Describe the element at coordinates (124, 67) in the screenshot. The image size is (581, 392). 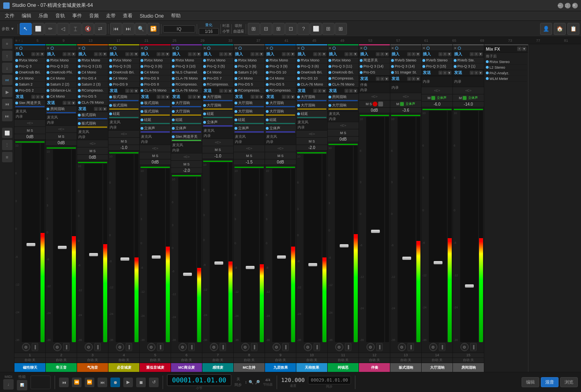
I see `plugin-slot: Pro-Q 3 (3)` at that location.